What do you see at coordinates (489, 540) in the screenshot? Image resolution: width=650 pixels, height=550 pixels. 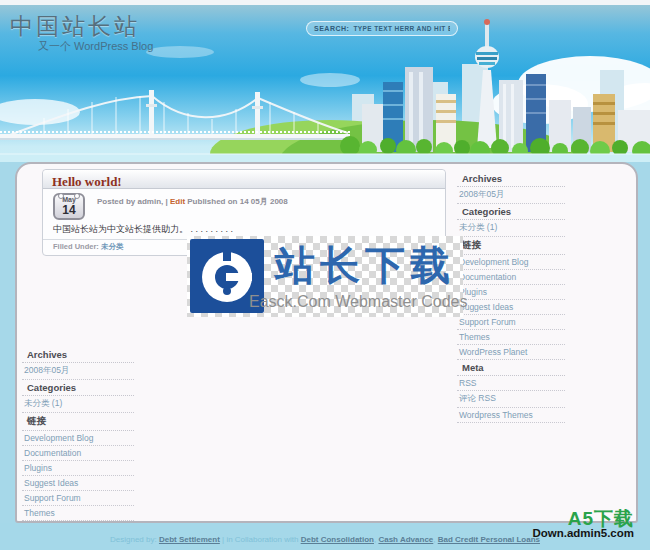 I see `footer-link: Bad Credit Personal Loans` at bounding box center [489, 540].